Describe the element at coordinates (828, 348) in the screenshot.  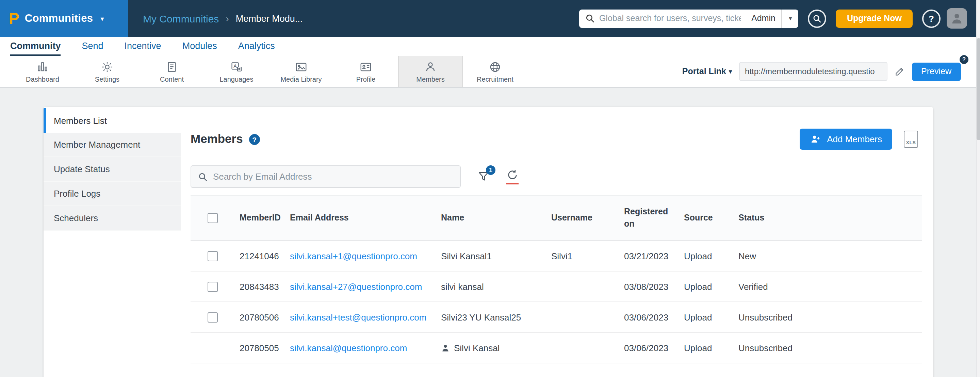
I see `cell-status: Unsubscribed` at that location.